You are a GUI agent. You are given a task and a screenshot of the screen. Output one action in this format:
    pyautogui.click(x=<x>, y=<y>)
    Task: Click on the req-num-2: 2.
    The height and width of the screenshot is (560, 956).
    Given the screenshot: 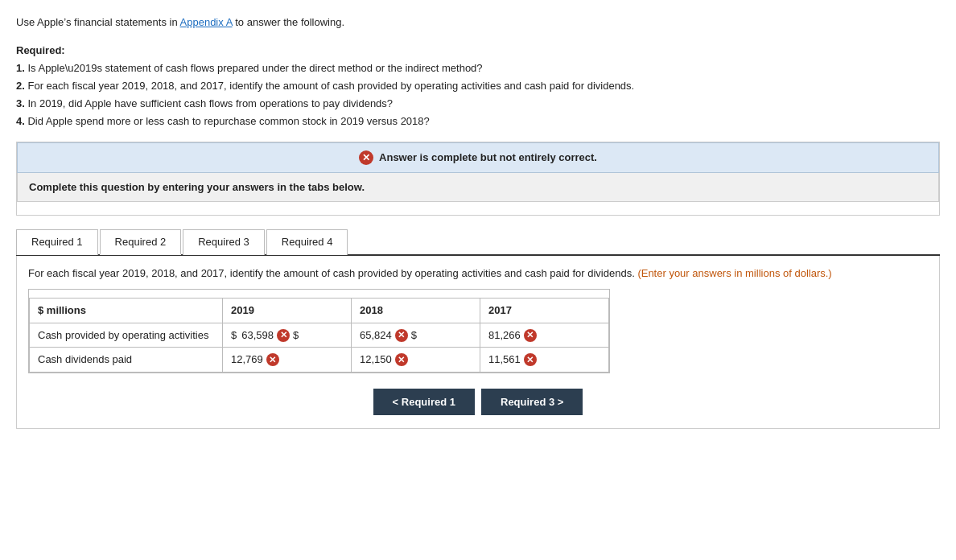 What is the action you would take?
    pyautogui.click(x=21, y=85)
    